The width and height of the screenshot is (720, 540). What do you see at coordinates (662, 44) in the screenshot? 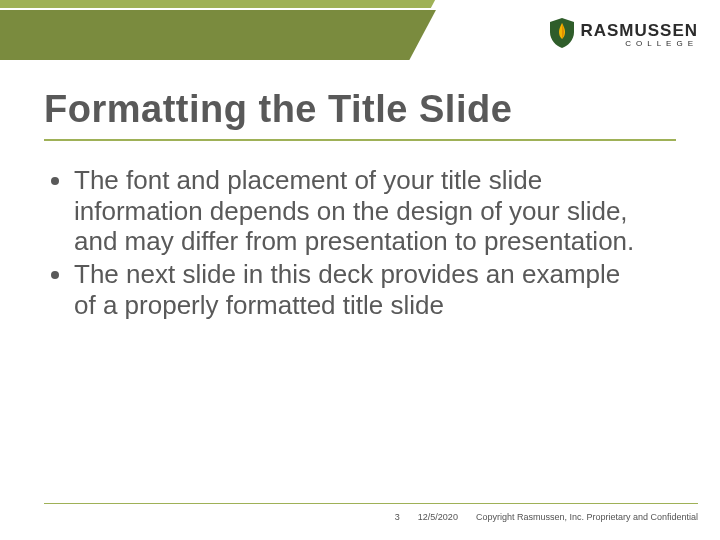
I see `brand-subtitle: COLLEGE` at bounding box center [662, 44].